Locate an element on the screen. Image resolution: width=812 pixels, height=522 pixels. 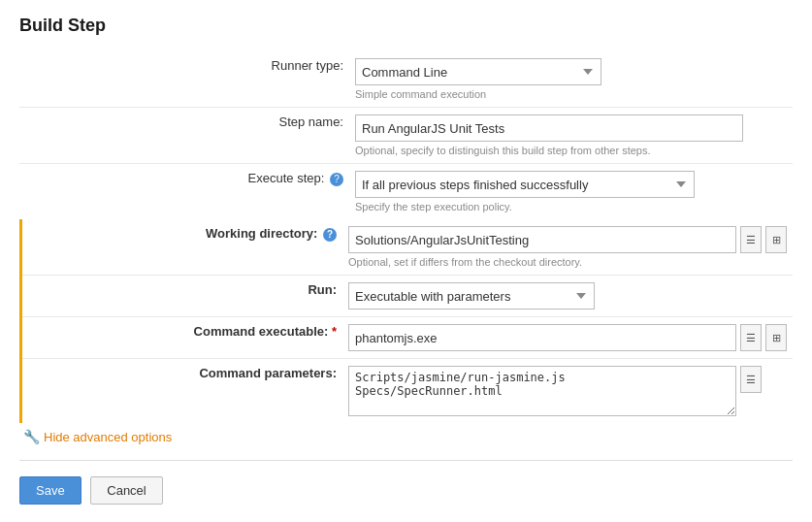
execute-step-row: Execute step: ? If all previous steps fi… is located at coordinates (406, 192).